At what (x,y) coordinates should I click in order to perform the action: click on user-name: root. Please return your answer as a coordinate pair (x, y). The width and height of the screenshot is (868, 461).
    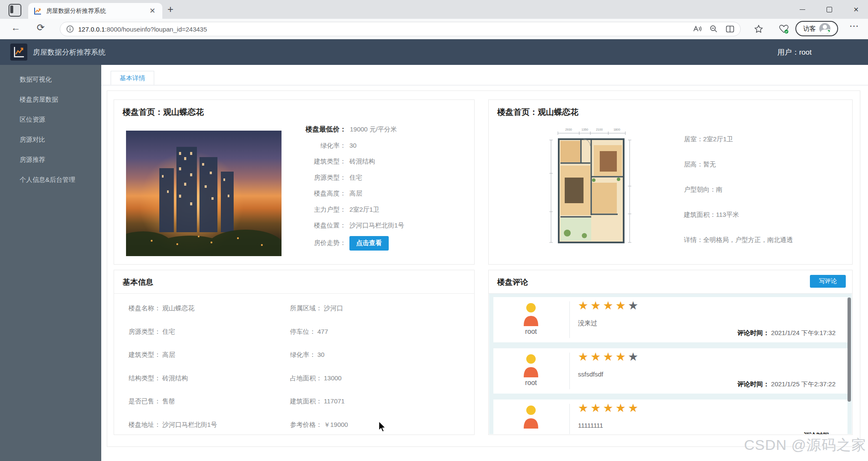
    Looking at the image, I should click on (806, 52).